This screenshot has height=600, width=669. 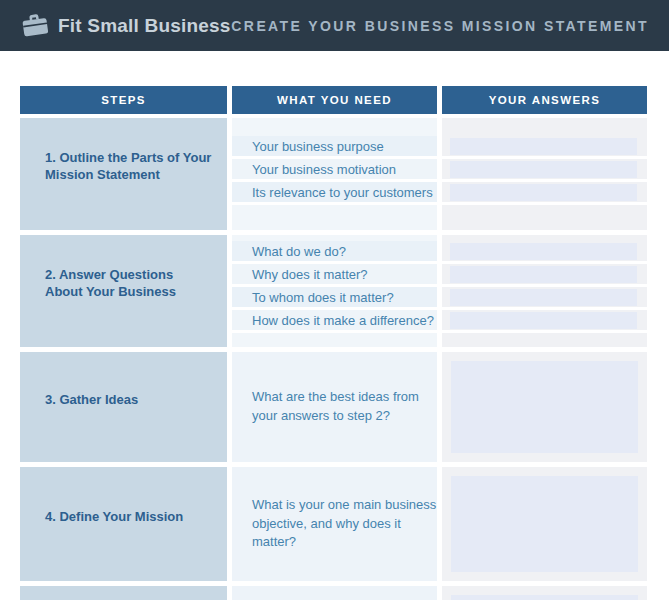 I want to click on step-label: 2. Answer Questions About Your Business, so click(x=120, y=284).